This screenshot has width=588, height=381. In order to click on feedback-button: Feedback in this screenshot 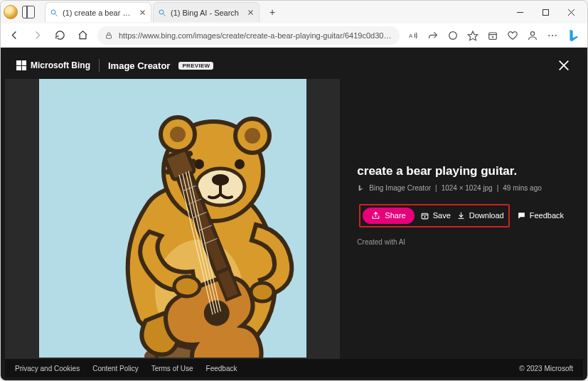, I will do `click(540, 216)`.